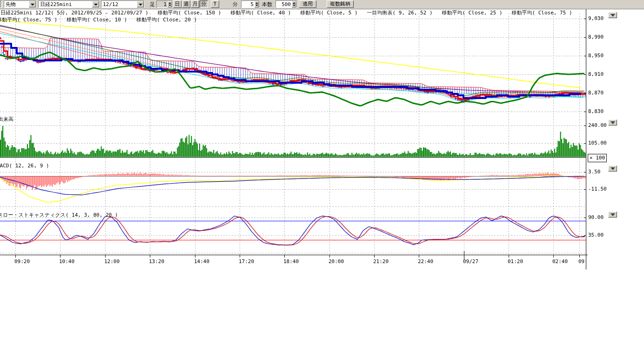 The width and height of the screenshot is (644, 357). Describe the element at coordinates (59, 215) in the screenshot. I see `stoch-panel-label: スロー・ストキャスティクス( 14, 3, 80, 20 )` at that location.